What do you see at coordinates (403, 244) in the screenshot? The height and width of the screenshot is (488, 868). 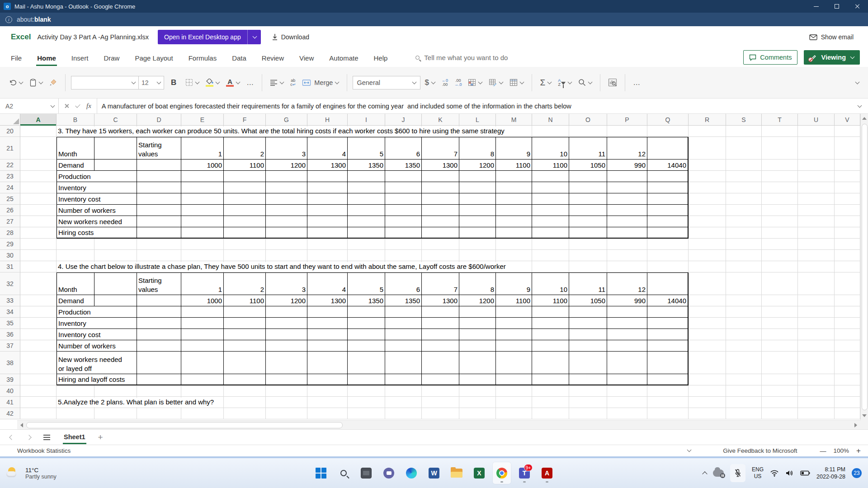 I see `cell-J29` at bounding box center [403, 244].